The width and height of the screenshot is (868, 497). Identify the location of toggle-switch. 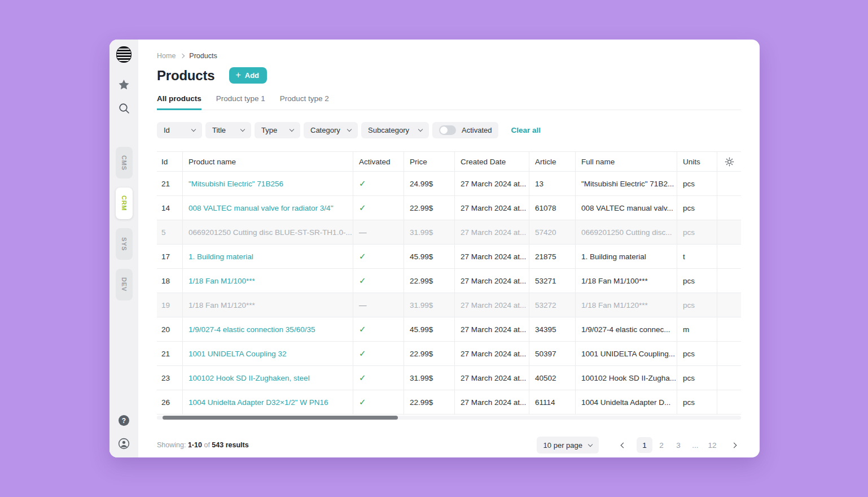
(448, 130).